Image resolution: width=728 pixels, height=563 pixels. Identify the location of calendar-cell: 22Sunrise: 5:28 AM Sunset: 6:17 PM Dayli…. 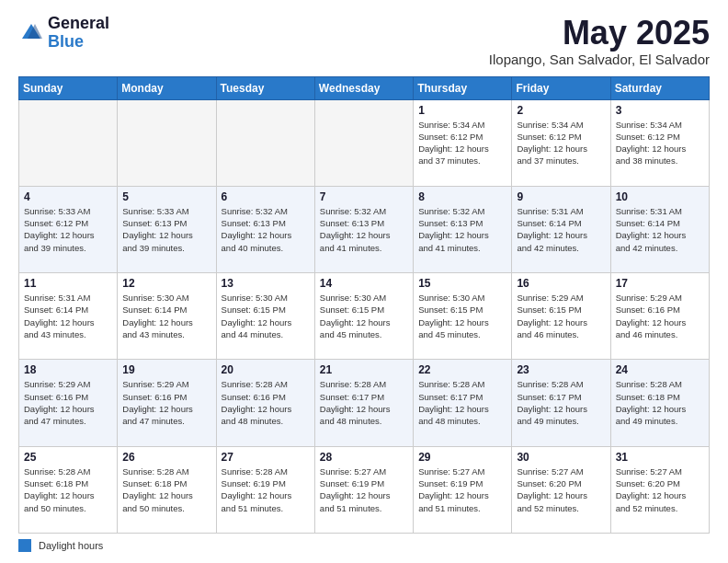
(463, 403).